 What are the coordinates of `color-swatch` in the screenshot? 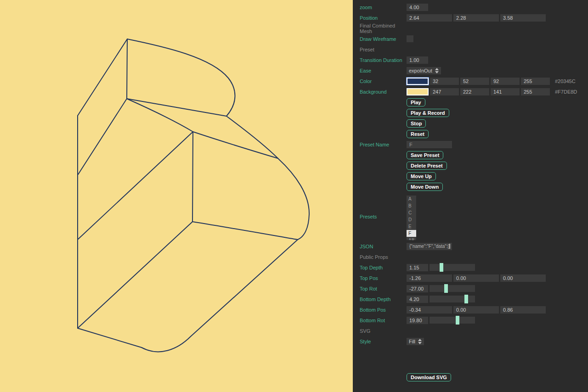 It's located at (418, 81).